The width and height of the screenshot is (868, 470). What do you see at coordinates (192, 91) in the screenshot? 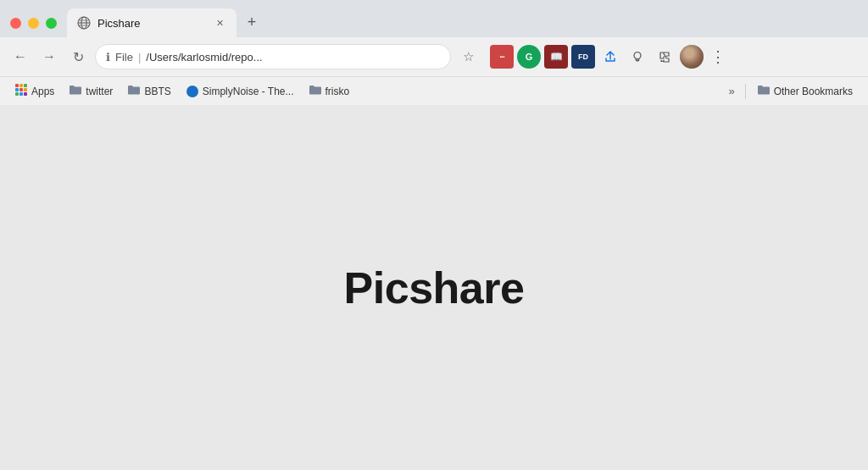
I see `simplynoise-icon` at bounding box center [192, 91].